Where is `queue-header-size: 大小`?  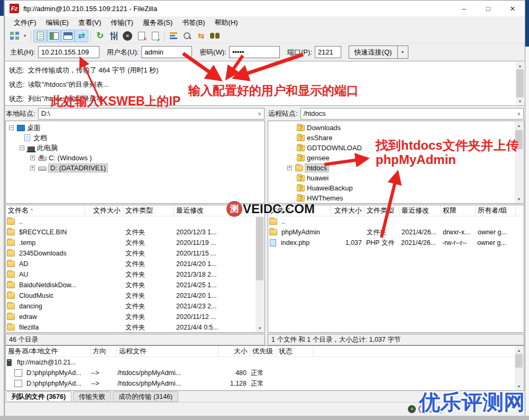
queue-header-size: 大小 is located at coordinates (234, 351).